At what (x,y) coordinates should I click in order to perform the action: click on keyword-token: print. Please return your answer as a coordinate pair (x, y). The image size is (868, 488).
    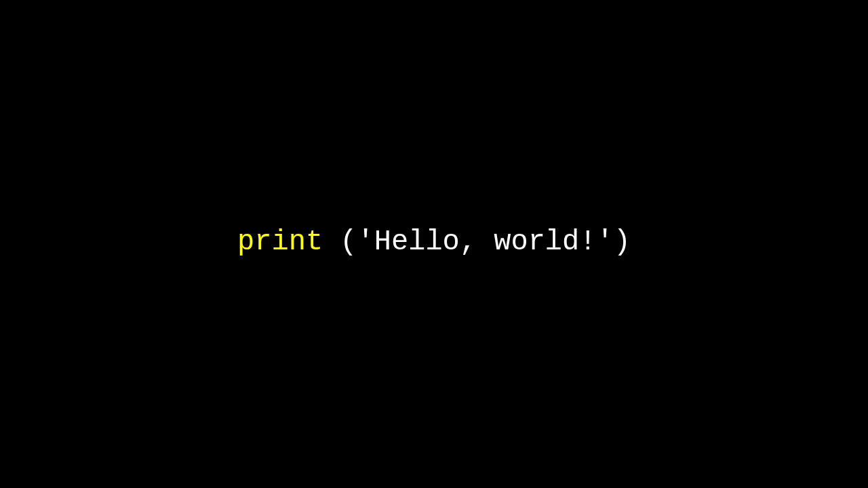
    Looking at the image, I should click on (280, 242).